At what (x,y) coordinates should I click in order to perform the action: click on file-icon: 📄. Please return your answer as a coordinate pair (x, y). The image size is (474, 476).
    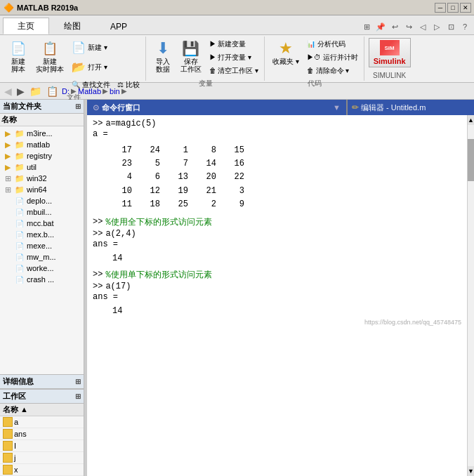
    Looking at the image, I should click on (20, 279).